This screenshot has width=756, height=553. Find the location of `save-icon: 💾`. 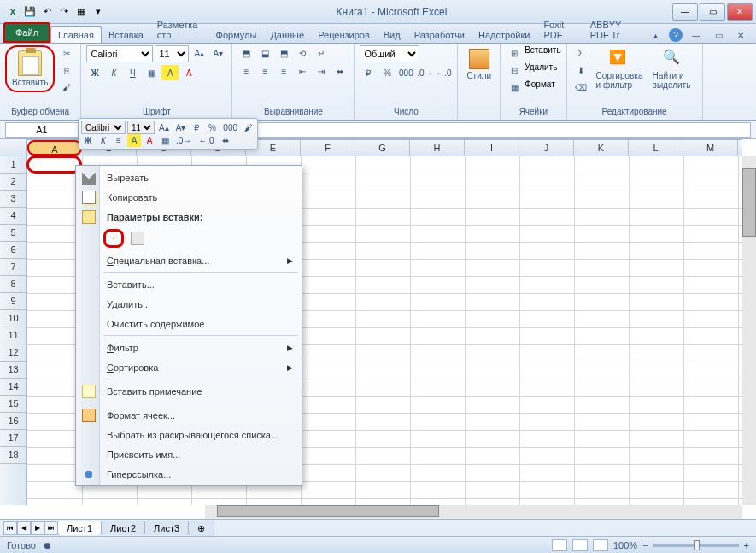

save-icon: 💾 is located at coordinates (30, 12).